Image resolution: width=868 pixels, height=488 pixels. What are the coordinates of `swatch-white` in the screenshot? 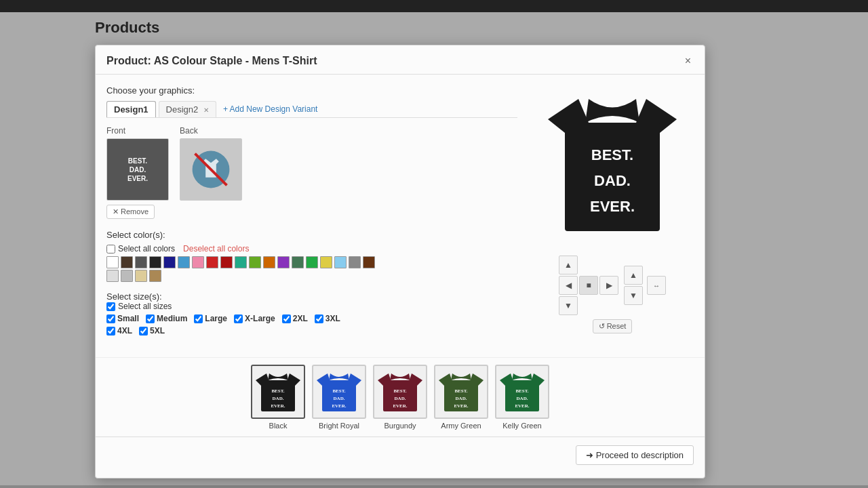 It's located at (113, 262).